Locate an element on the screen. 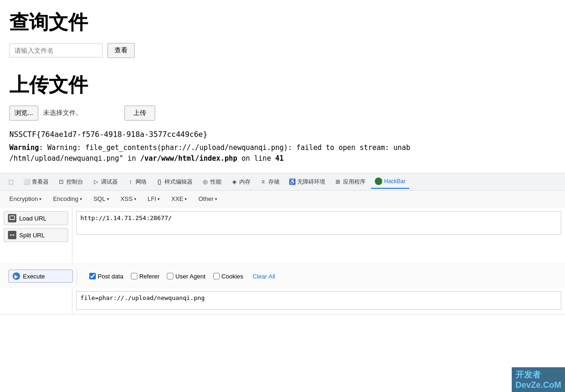 The image size is (565, 392). devtools-tab-accessibility: ♿ 无障碍环境 is located at coordinates (307, 182).